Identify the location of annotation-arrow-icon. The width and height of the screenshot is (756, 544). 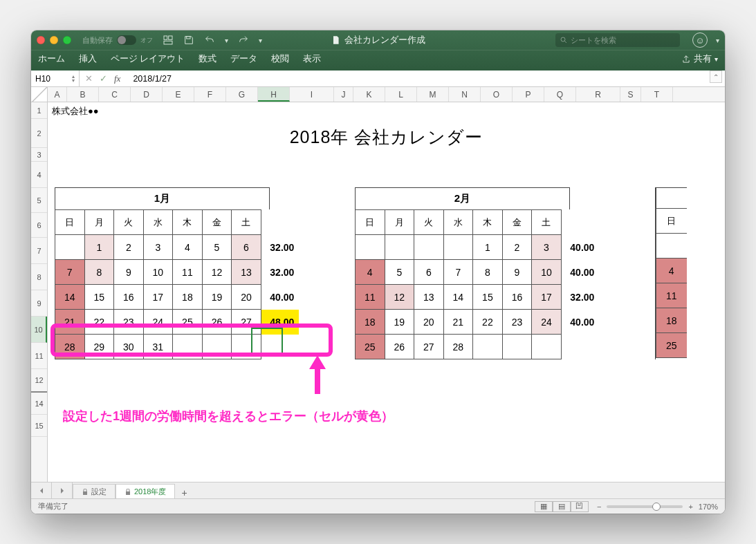
(317, 376).